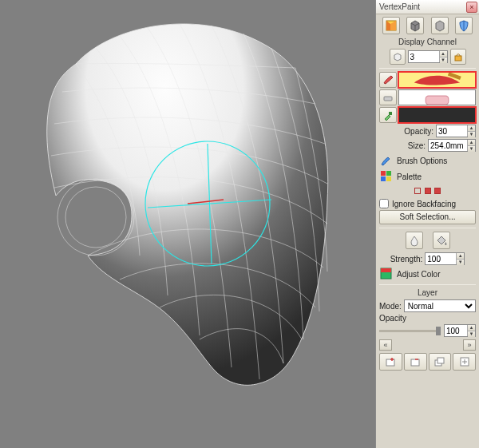 Image resolution: width=479 pixels, height=448 pixels. Describe the element at coordinates (424, 204) in the screenshot. I see `ignore-backfacing-label: Ignore Backfacing` at that location.